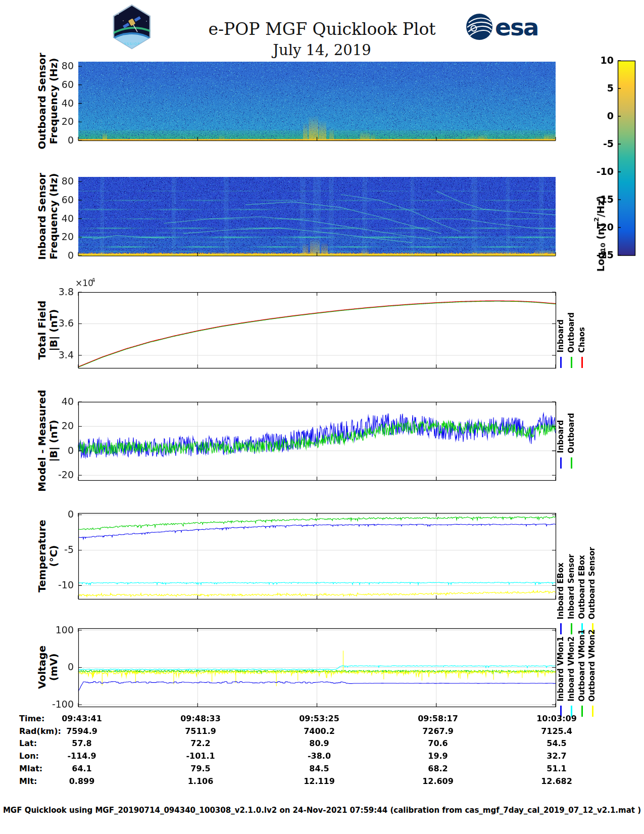 This screenshot has height=834, width=644. What do you see at coordinates (322, 810) in the screenshot?
I see `footer-text: MGF Quicklook using MGF_20190714_094340_…` at bounding box center [322, 810].